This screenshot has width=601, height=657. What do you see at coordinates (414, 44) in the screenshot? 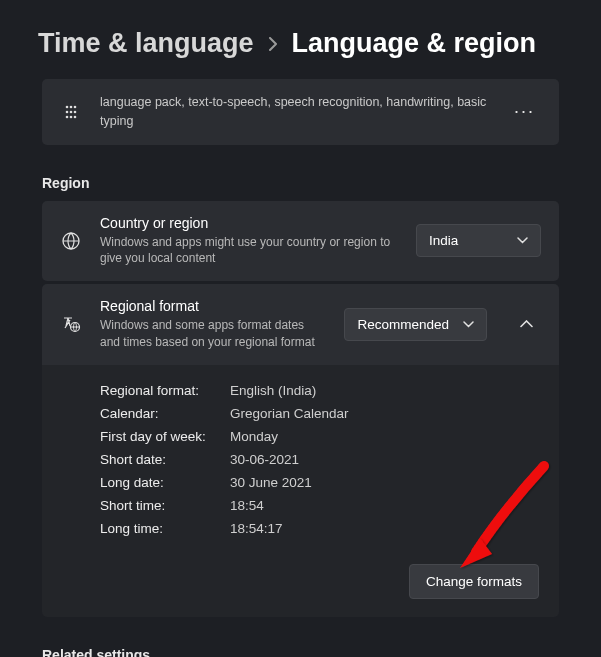
I see `breadcrumb-current: Language & region` at bounding box center [414, 44].